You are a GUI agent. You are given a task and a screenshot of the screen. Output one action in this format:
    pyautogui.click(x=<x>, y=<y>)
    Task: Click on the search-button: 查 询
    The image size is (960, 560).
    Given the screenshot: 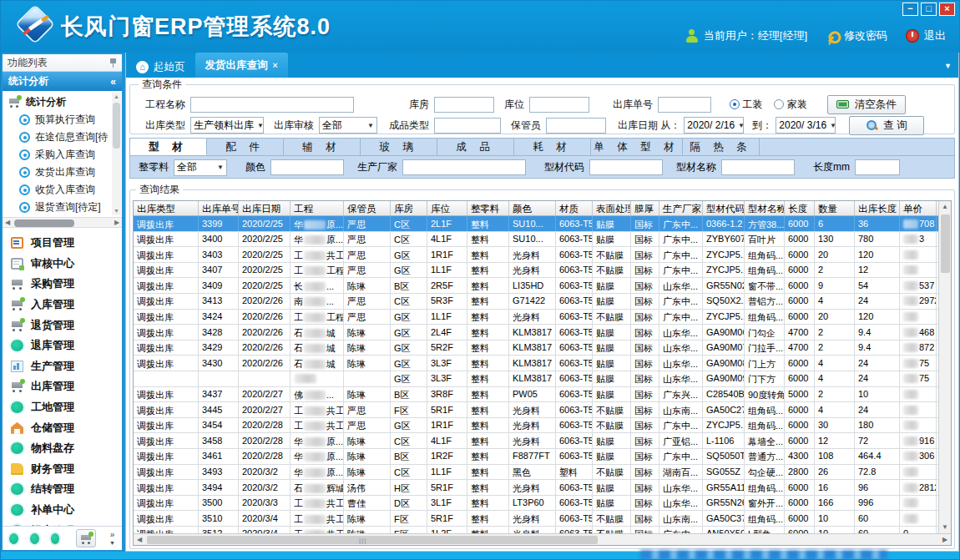 What is the action you would take?
    pyautogui.click(x=887, y=125)
    